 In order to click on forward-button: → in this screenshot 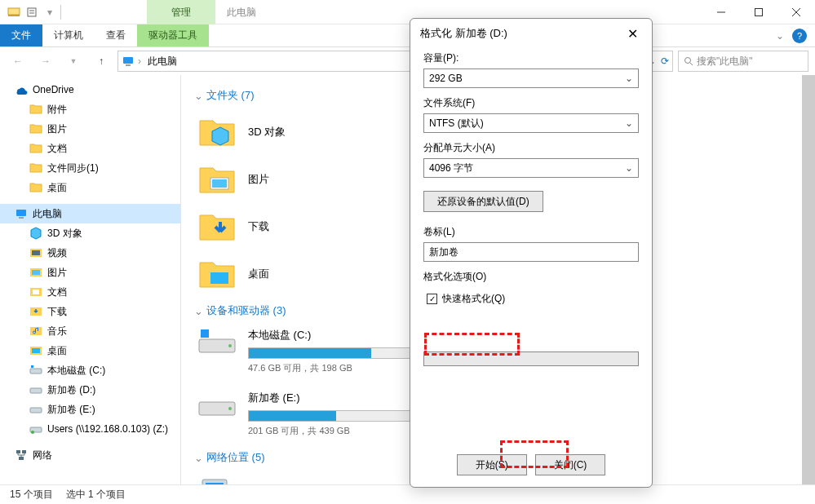, I will do `click(46, 61)`.